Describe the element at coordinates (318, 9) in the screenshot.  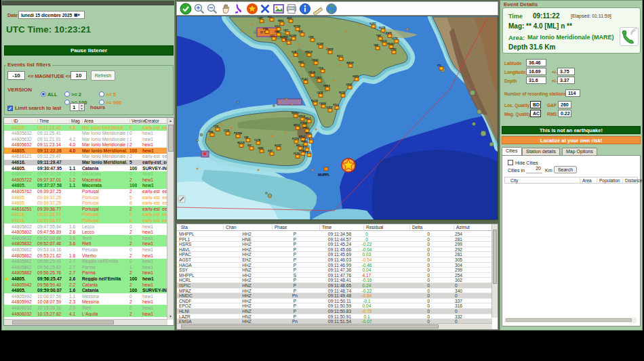
I see `measure-icon` at that location.